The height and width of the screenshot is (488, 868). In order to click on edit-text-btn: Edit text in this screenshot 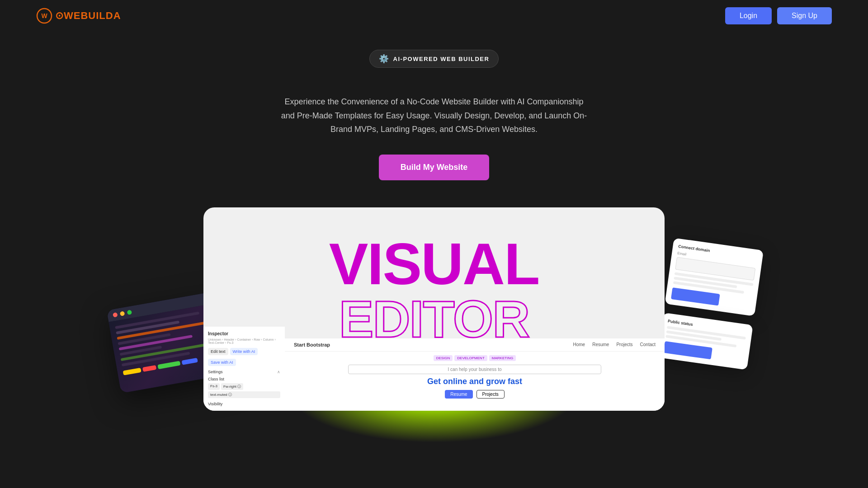, I will do `click(218, 352)`.